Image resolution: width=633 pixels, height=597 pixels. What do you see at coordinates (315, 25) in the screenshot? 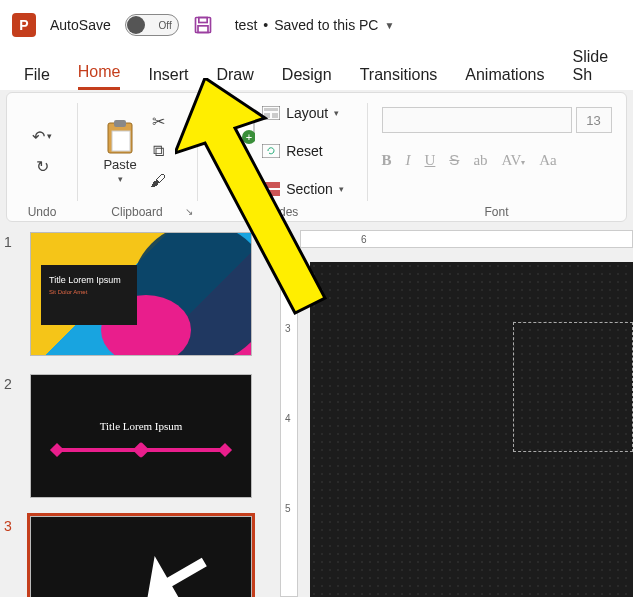
I see `document-title: test • Saved to this PC ▼` at bounding box center [315, 25].